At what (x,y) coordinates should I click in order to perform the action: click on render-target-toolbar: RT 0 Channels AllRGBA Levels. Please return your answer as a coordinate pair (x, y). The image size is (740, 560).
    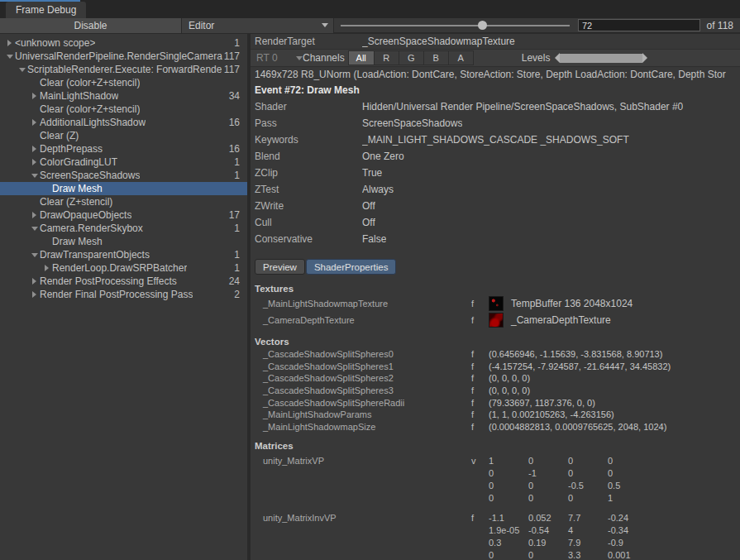
    Looking at the image, I should click on (495, 58).